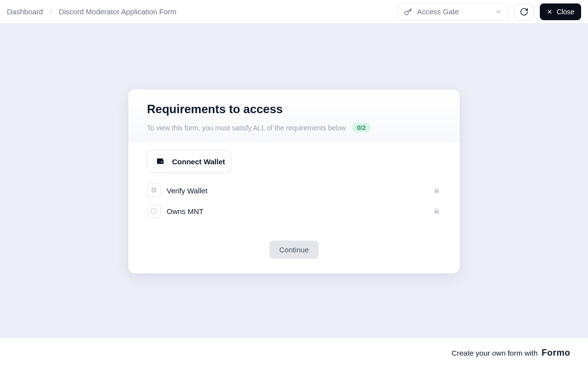  What do you see at coordinates (453, 12) in the screenshot?
I see `access-gate-select: Access Gate` at bounding box center [453, 12].